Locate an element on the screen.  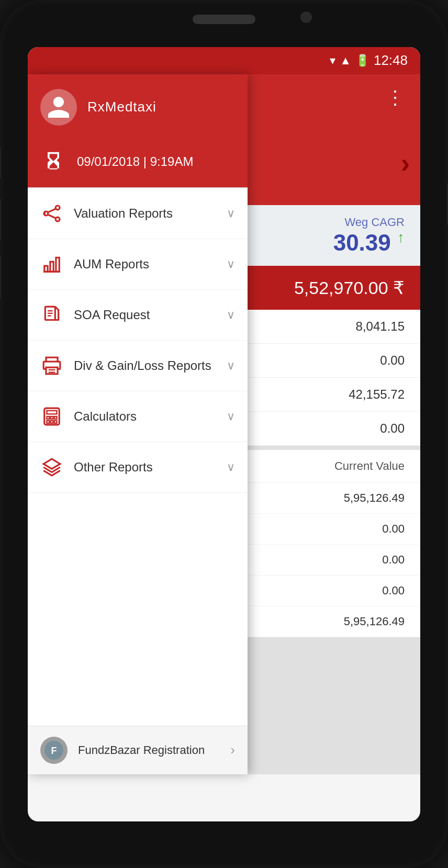
fundzbazar-registration: F FundzBazar Registration › is located at coordinates (138, 750).